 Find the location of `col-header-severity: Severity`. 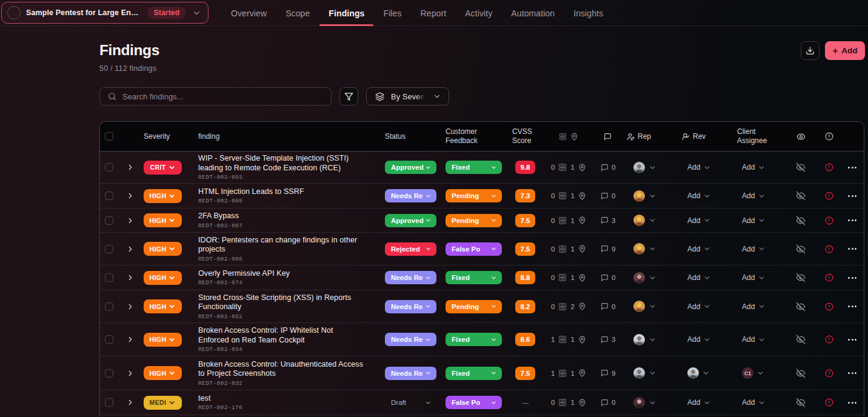

col-header-severity: Severity is located at coordinates (167, 137).